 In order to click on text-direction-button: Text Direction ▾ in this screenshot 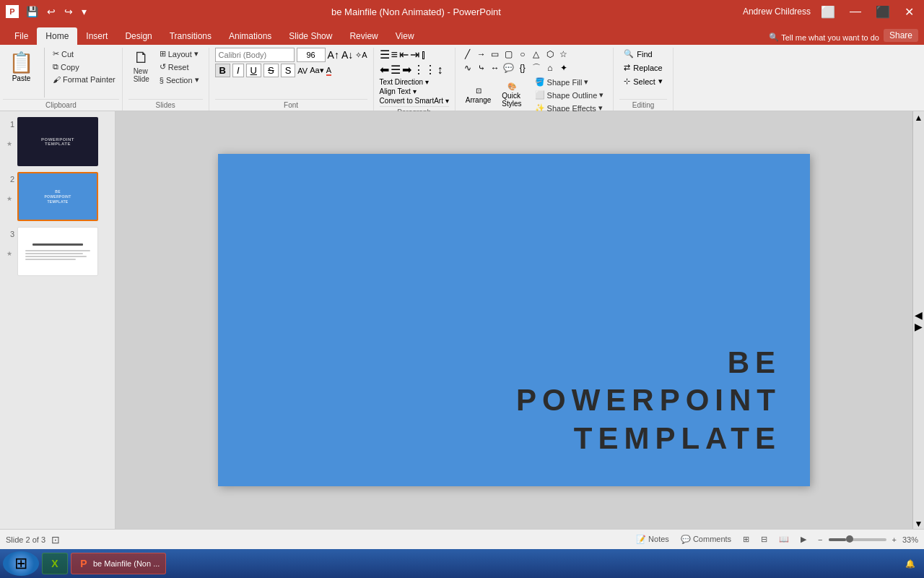, I will do `click(404, 82)`.